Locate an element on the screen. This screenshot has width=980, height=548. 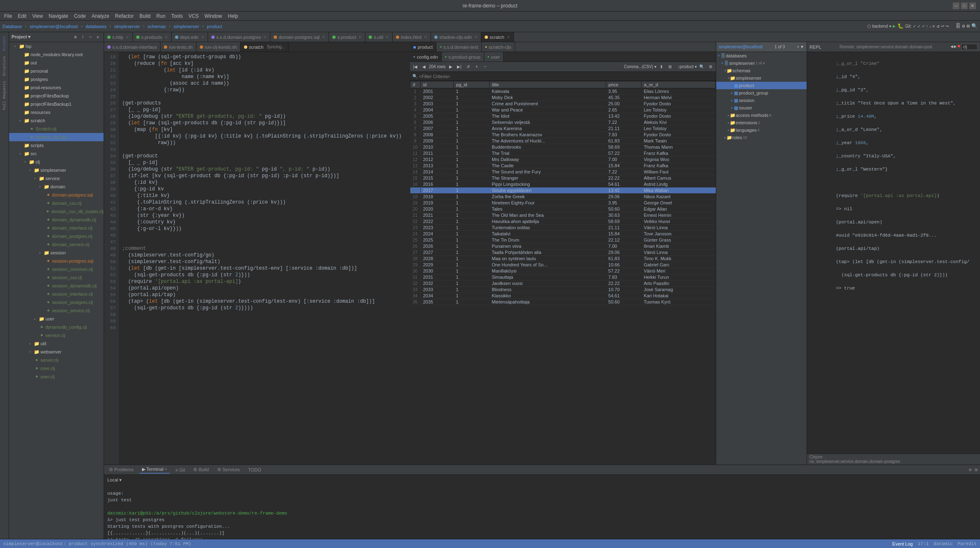
tree-item-domain-postgres-sql: ● domain-postgres.sql is located at coordinates (56, 195).